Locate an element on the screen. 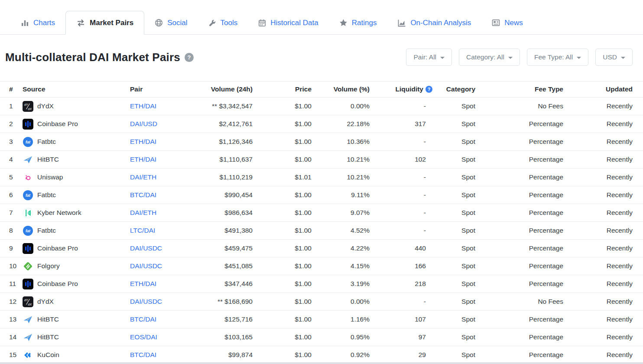 Image resolution: width=643 pixels, height=364 pixels. volume-pct-cell: 4.52% is located at coordinates (341, 231).